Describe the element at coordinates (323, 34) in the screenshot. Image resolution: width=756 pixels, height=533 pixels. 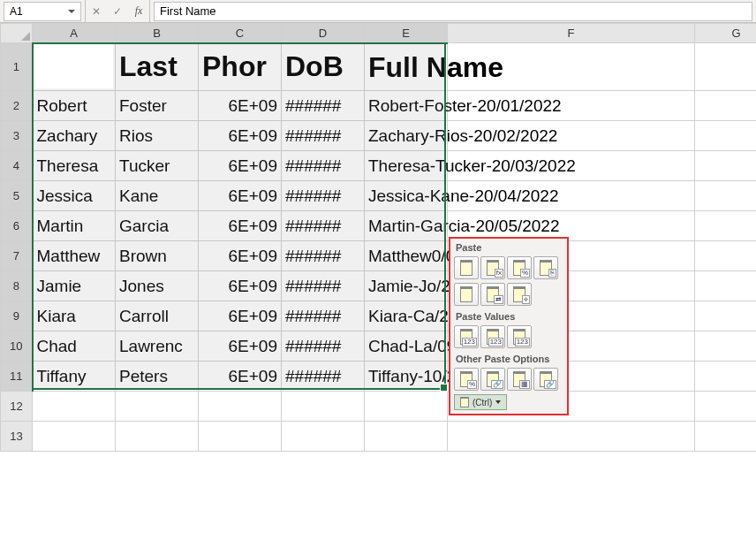
I see `col-header-D: D` at that location.